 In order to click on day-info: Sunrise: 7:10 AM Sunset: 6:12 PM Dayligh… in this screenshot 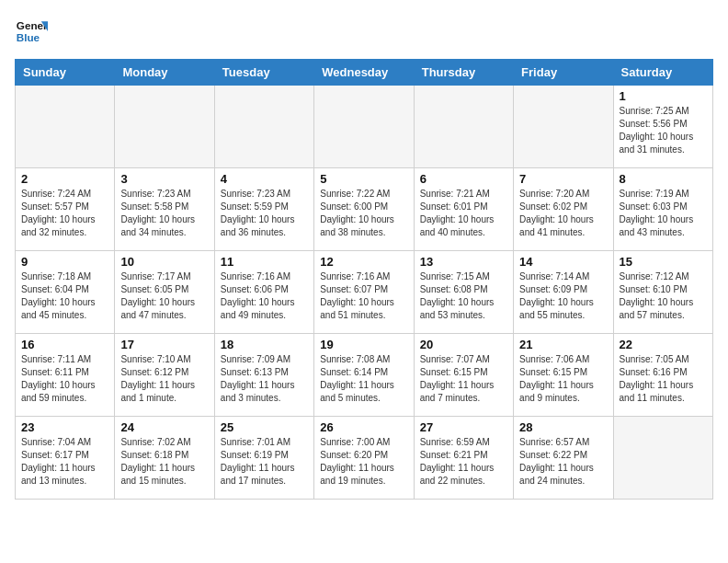, I will do `click(164, 379)`.